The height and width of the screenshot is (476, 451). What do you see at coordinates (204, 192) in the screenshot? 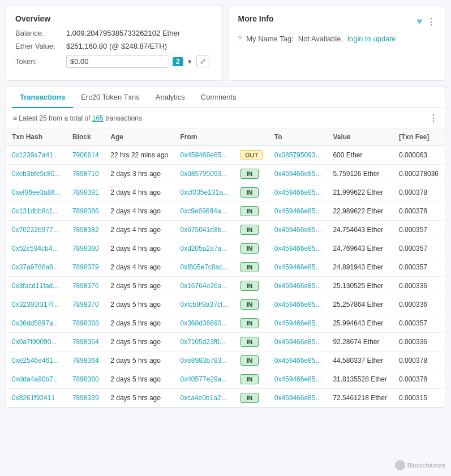
I see `from-address-link: 0xcf035e131a...` at bounding box center [204, 192].